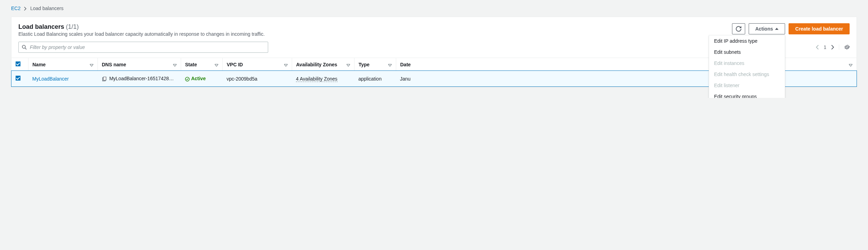 The height and width of the screenshot is (250, 868). I want to click on lb-az: 4 Availability Zones, so click(317, 79).